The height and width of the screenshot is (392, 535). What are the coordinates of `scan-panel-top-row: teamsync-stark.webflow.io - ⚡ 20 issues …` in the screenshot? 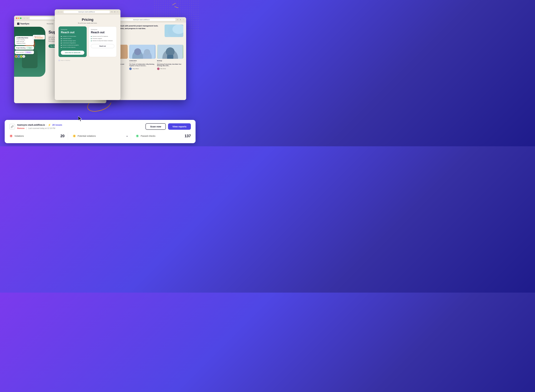 It's located at (100, 127).